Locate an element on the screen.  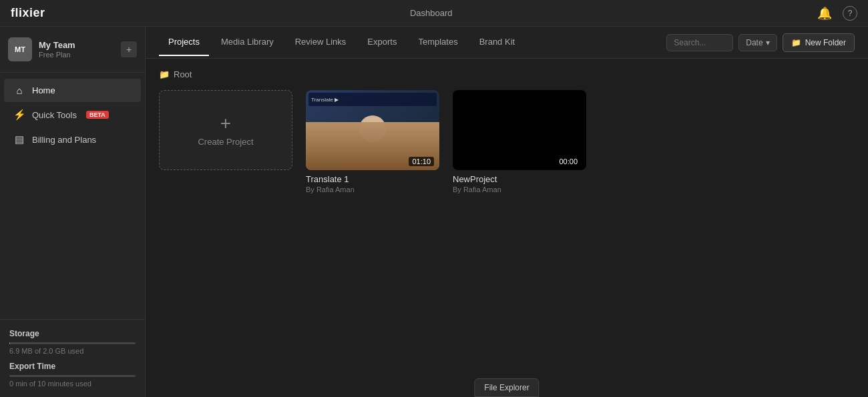
project-card-newproject: 00:00 NewProject By Rafia Aman is located at coordinates (519, 141).